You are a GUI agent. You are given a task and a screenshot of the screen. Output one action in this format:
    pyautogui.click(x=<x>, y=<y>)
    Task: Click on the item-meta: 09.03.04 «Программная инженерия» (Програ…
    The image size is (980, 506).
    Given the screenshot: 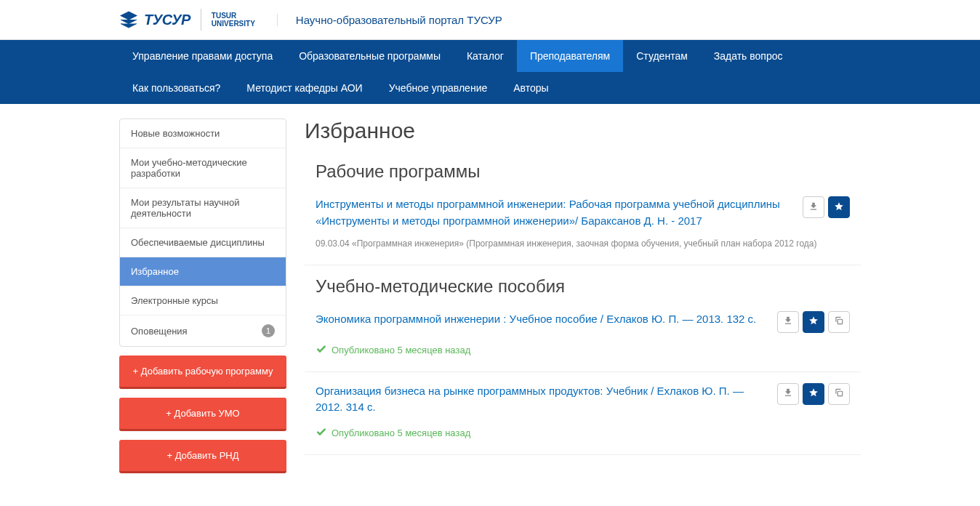 What is the action you would take?
    pyautogui.click(x=583, y=244)
    